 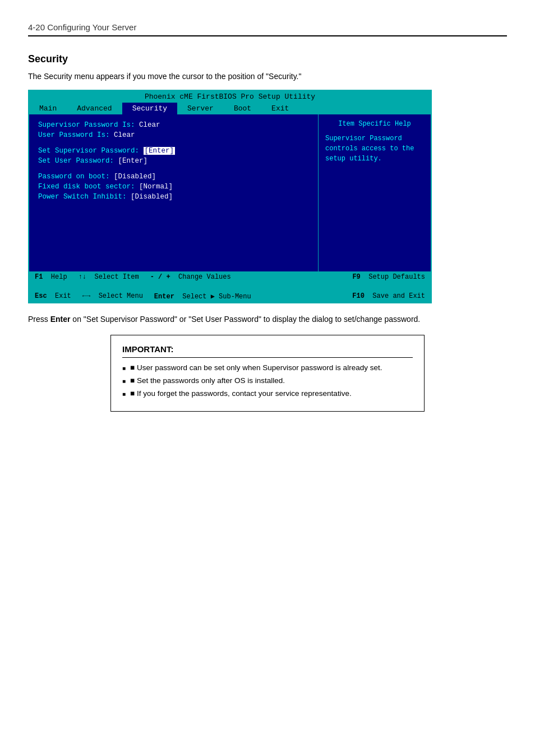 I want to click on important-item-2: ■ Set the passwords only after OS is ins…, so click(x=268, y=380).